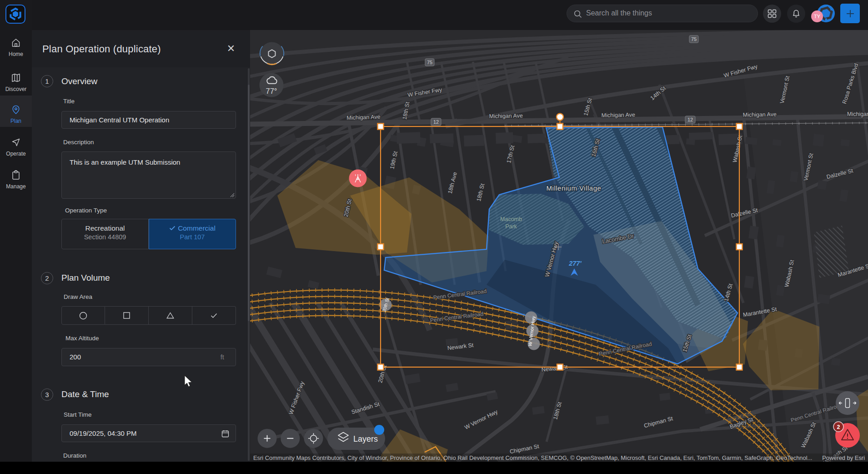 The height and width of the screenshot is (474, 868). What do you see at coordinates (533, 458) in the screenshot?
I see `svg-text:Esri Community Maps Contributo: Esri Community Maps Contributors, City o…` at bounding box center [533, 458].